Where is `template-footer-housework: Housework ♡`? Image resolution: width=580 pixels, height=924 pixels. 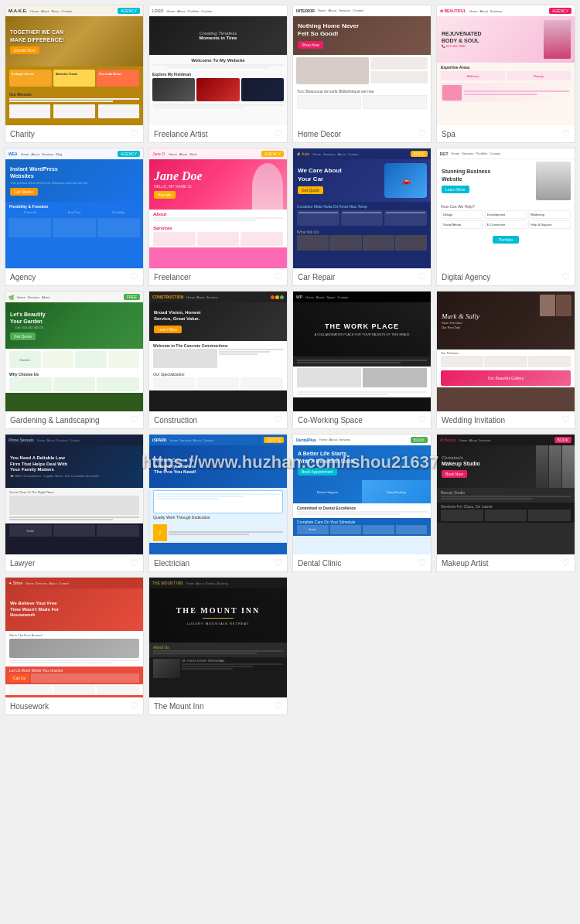 template-footer-housework: Housework ♡ is located at coordinates (74, 706).